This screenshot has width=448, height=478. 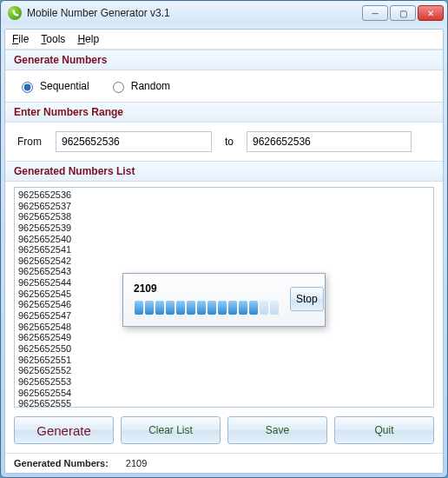 I want to click on list-item: 9625652553, so click(x=224, y=382).